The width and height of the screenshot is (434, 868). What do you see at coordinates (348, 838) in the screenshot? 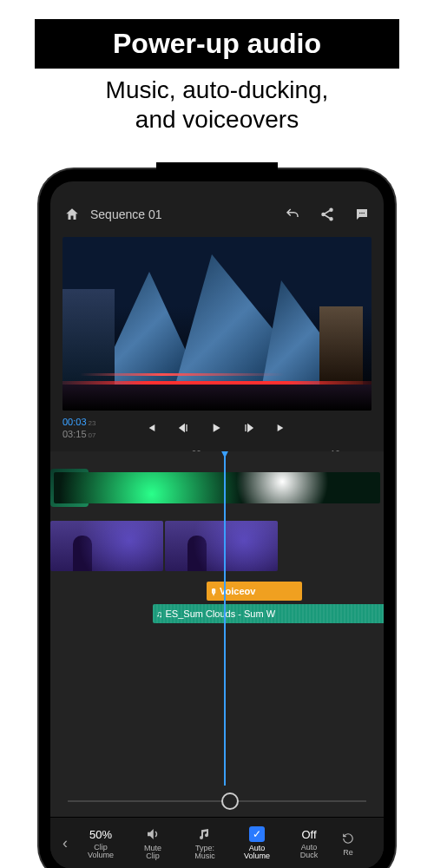
I see `reset-icon` at bounding box center [348, 838].